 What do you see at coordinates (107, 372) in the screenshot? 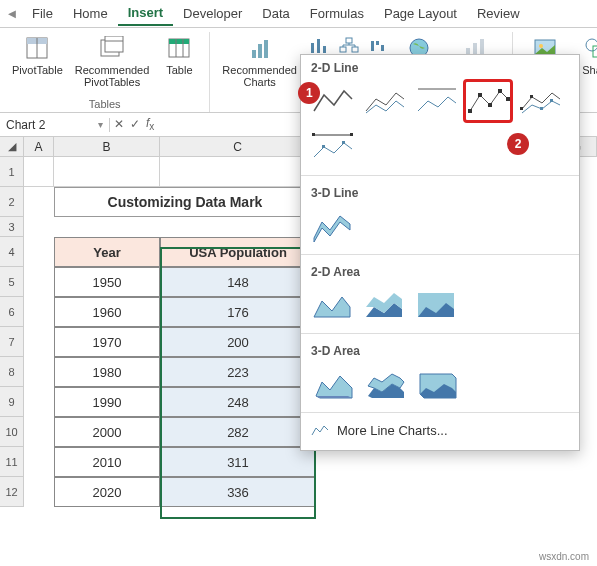
I see `cell-year: 1980` at bounding box center [107, 372].